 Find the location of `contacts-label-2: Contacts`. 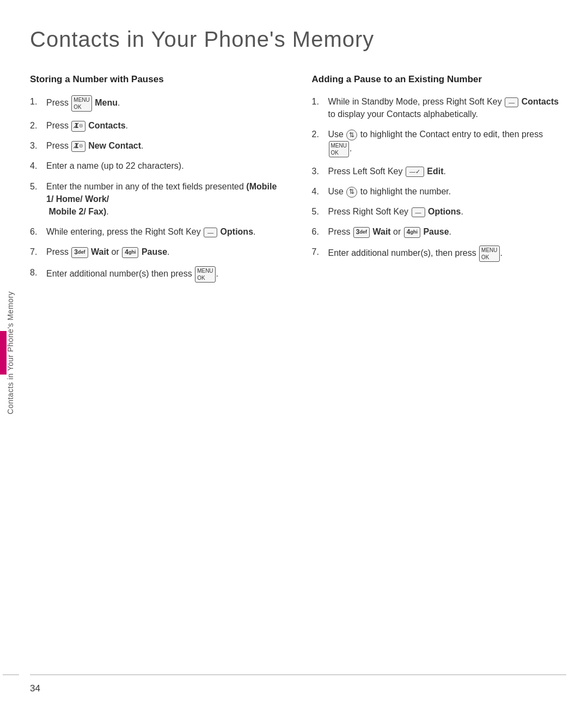

contacts-label-2: Contacts is located at coordinates (540, 101).